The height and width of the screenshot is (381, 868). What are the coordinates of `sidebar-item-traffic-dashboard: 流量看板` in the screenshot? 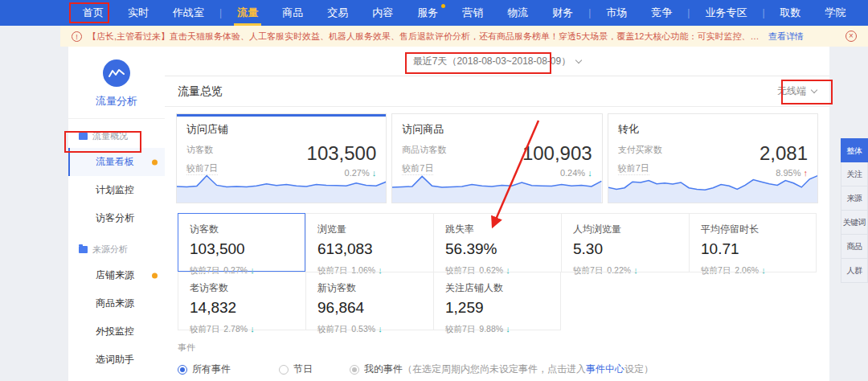 It's located at (117, 162).